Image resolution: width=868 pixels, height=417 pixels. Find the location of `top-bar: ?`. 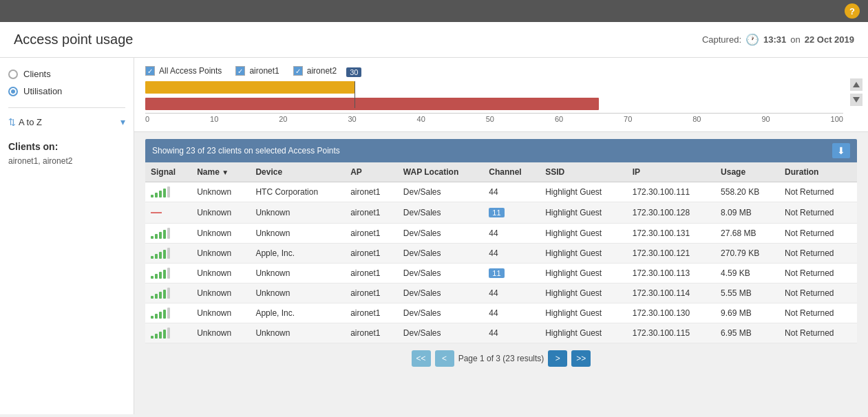

top-bar: ? is located at coordinates (434, 11).